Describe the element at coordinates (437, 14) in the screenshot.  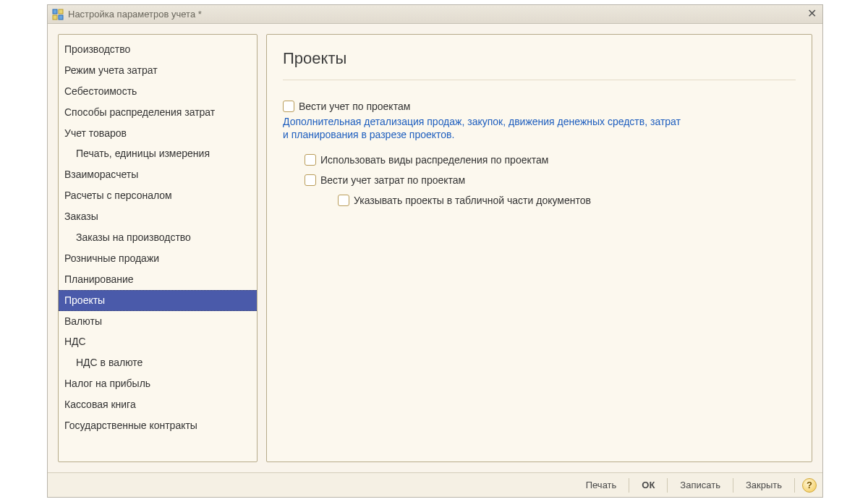
I see `window-title: Настройка параметров учета *` at that location.